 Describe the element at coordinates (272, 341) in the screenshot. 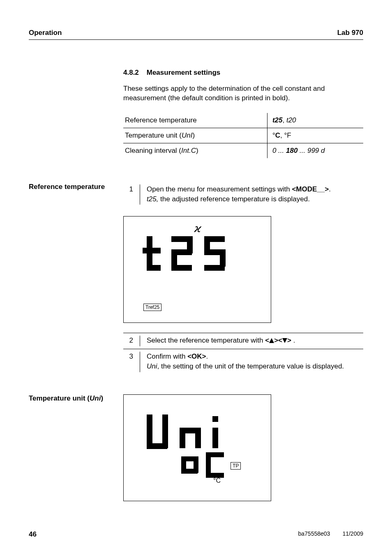

I see `triangle-up-icon` at that location.